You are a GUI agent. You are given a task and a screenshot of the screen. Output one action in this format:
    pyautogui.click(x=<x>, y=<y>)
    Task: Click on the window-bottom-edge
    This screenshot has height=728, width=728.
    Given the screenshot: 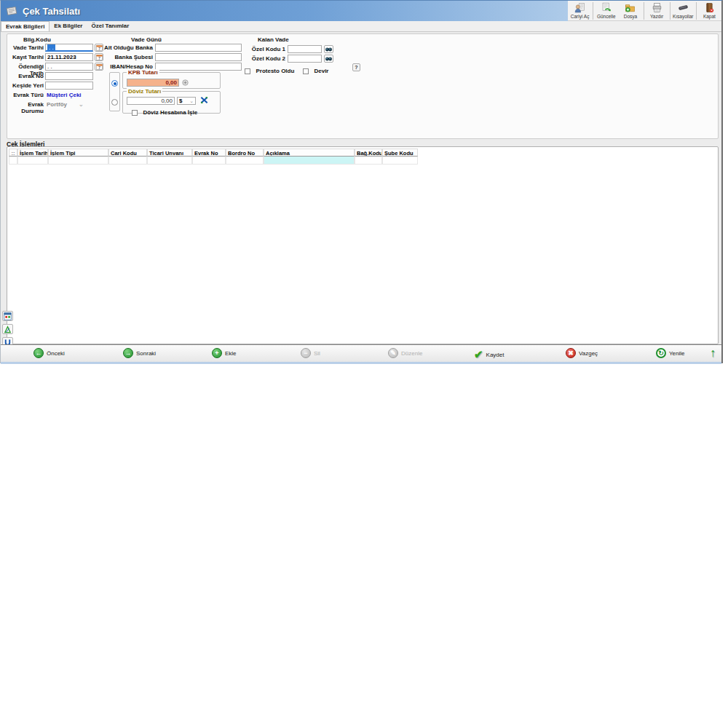 What is the action you would take?
    pyautogui.click(x=361, y=363)
    